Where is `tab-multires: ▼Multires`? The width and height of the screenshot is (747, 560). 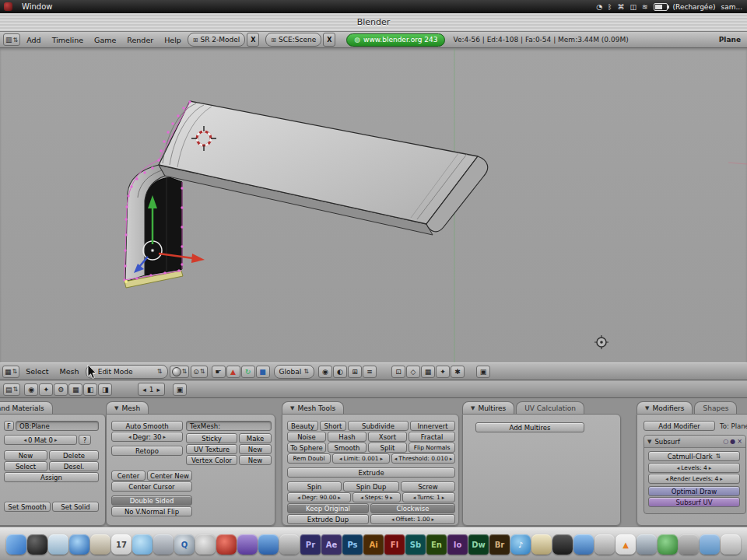 tab-multires: ▼Multires is located at coordinates (489, 408).